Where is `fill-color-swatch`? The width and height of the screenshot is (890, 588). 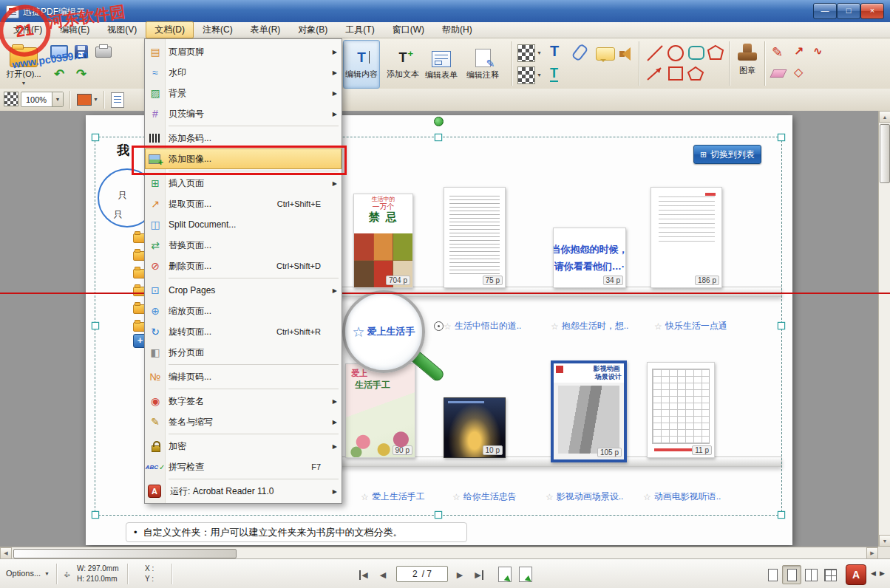 fill-color-swatch is located at coordinates (84, 100).